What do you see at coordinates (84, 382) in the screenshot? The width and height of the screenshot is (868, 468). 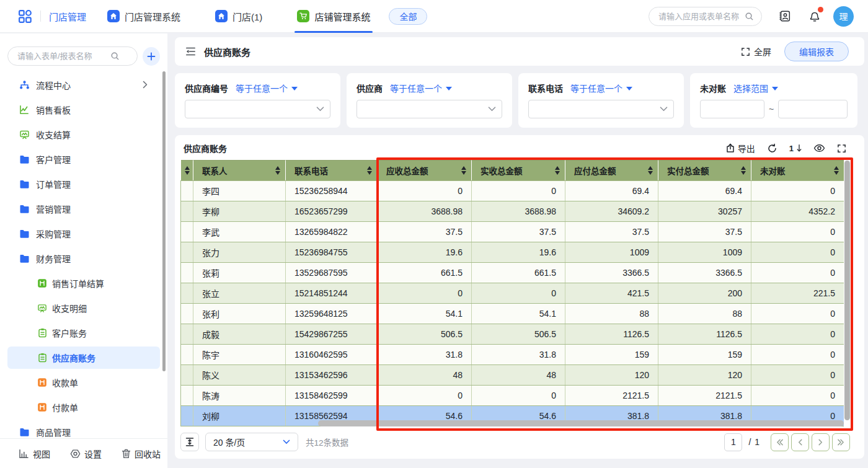 I see `sidebar-item-收款单: 收款单` at bounding box center [84, 382].